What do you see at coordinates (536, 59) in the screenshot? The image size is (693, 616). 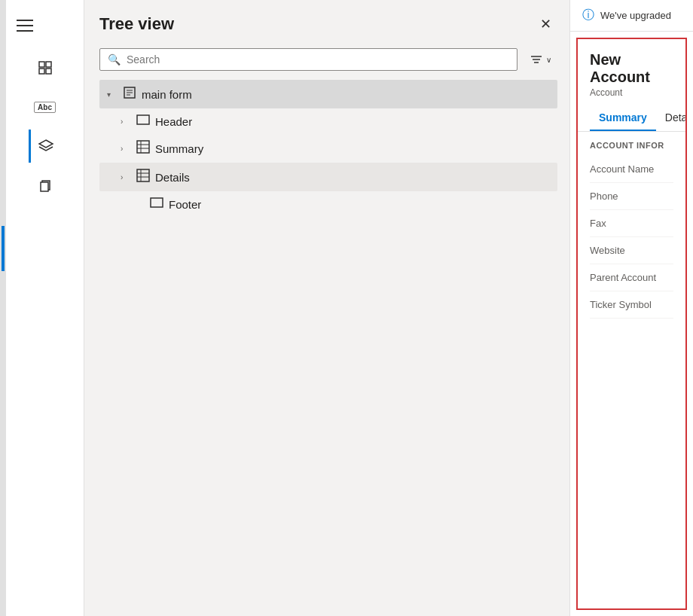 I see `filter-icon` at bounding box center [536, 59].